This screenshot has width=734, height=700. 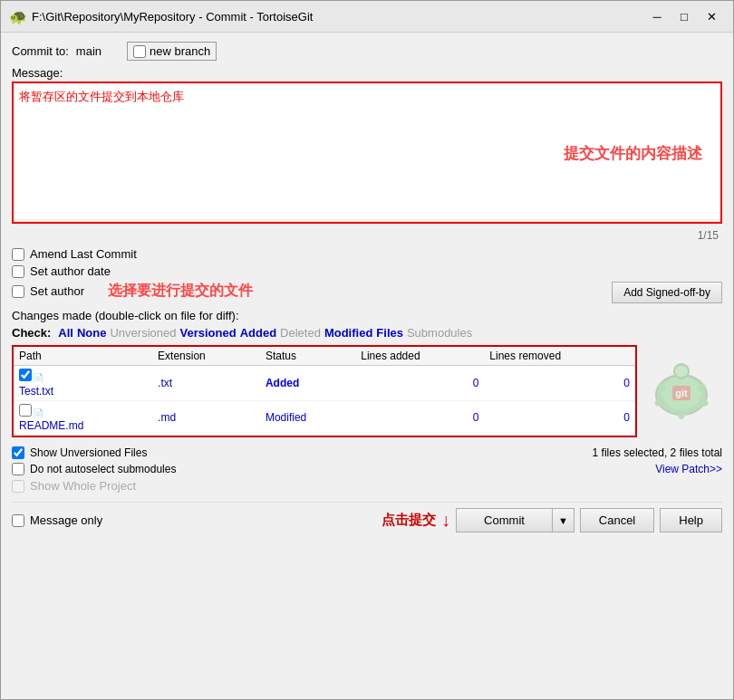 I want to click on check-versioned-link: Versioned, so click(x=208, y=333).